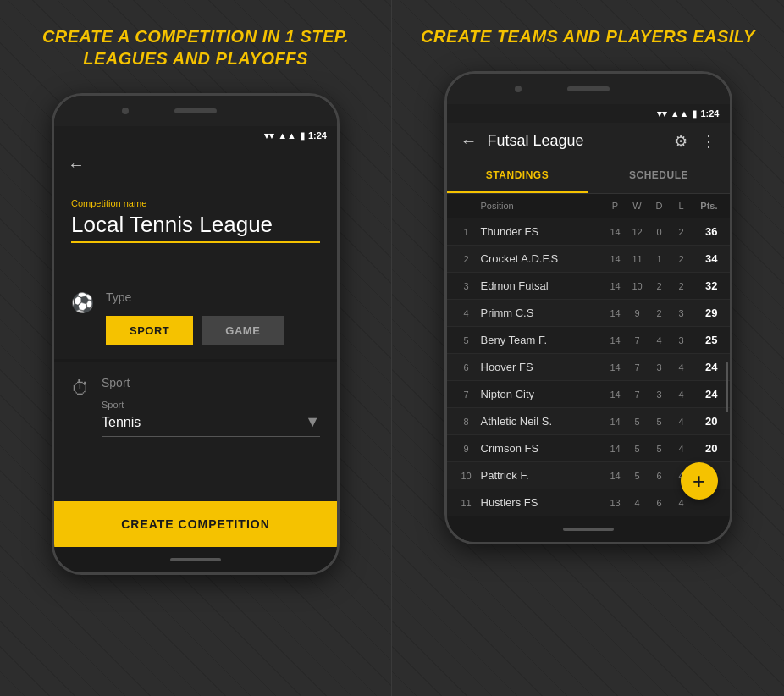  I want to click on type-buttons: SPORT GAME, so click(213, 330).